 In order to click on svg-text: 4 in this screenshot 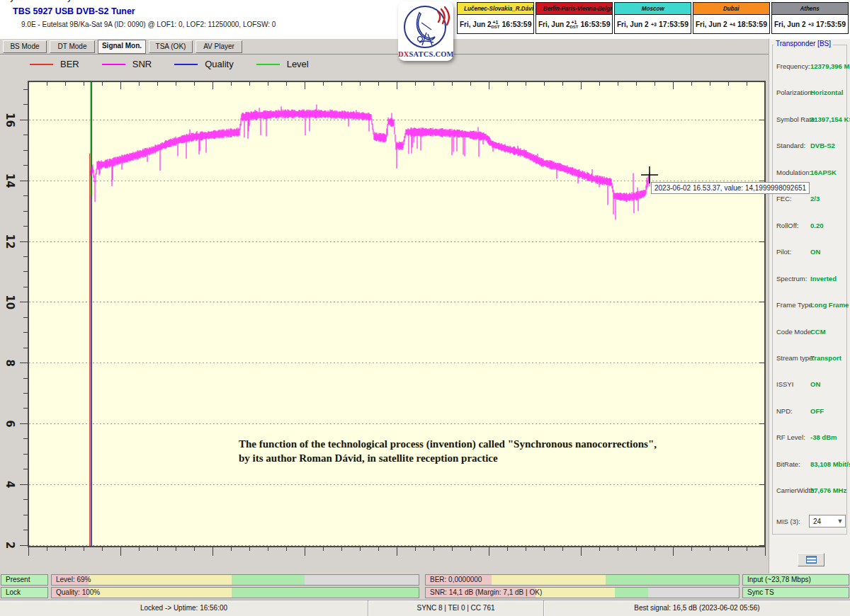, I will do `click(10, 484)`.